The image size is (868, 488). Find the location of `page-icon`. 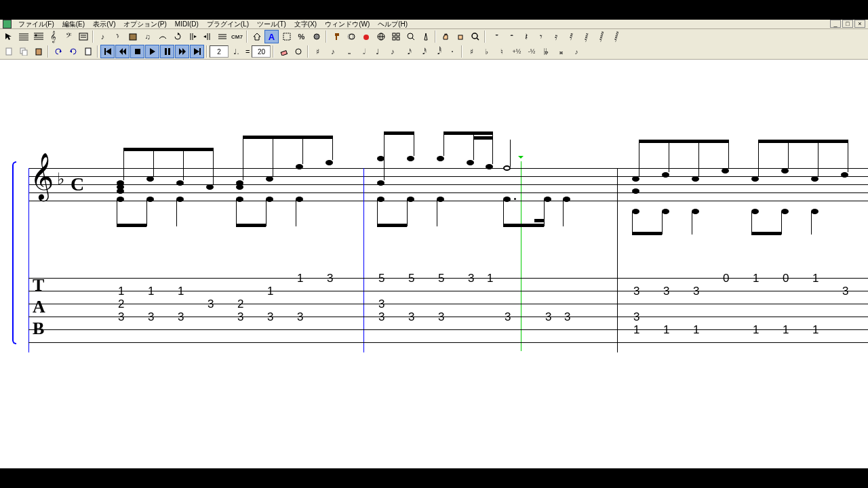

page-icon is located at coordinates (88, 52).